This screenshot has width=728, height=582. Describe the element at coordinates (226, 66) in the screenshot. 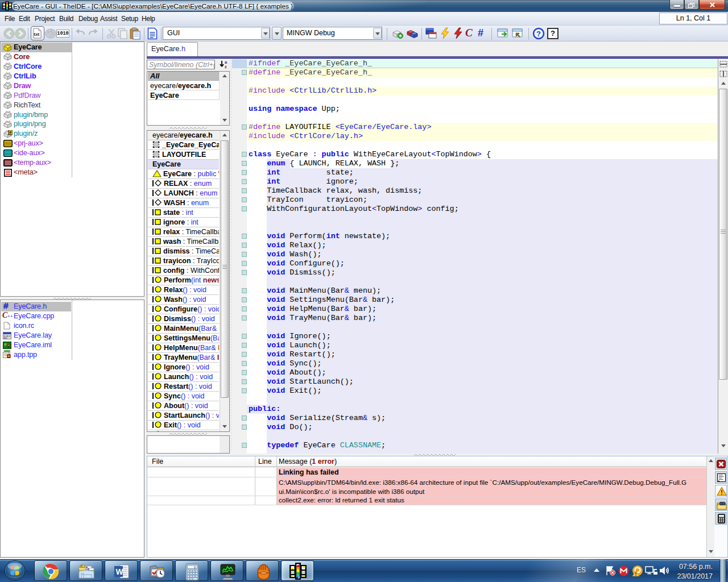

I see `svg-text: z` at that location.